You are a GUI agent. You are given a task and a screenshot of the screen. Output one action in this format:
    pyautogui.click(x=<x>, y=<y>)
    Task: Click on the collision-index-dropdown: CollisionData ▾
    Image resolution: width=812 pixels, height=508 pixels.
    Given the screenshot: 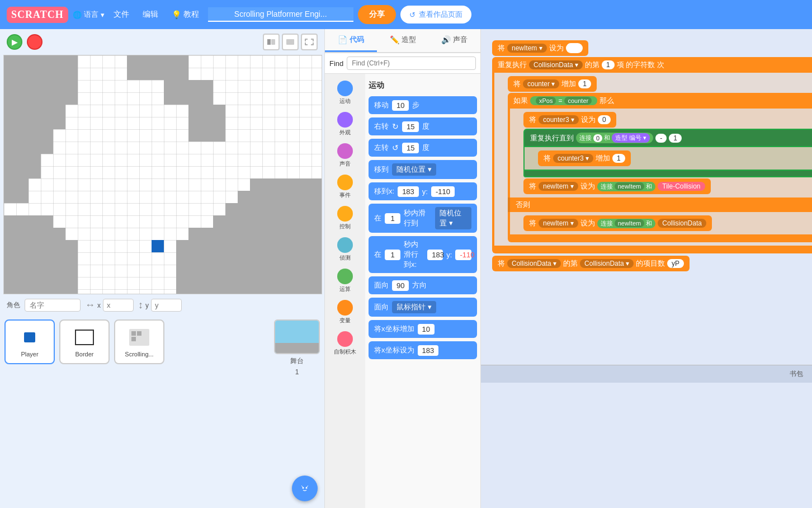 What is the action you would take?
    pyautogui.click(x=607, y=264)
    